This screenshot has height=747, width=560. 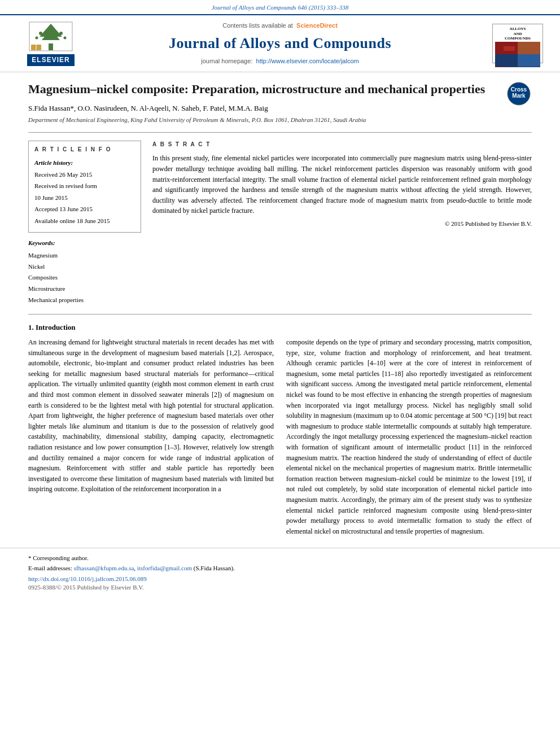 I want to click on page-header: ELSEVIER Contents lists available at Sci…, so click(x=280, y=44).